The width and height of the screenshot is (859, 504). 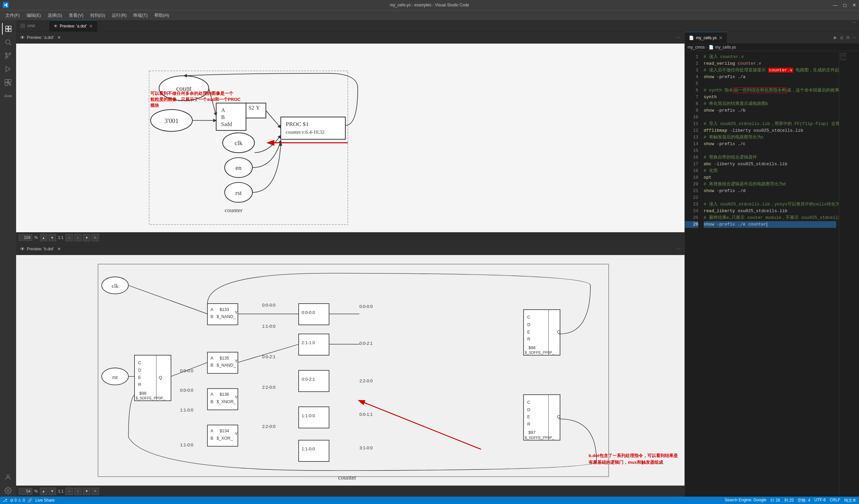 What do you see at coordinates (8, 490) in the screenshot?
I see `activity-settings` at bounding box center [8, 490].